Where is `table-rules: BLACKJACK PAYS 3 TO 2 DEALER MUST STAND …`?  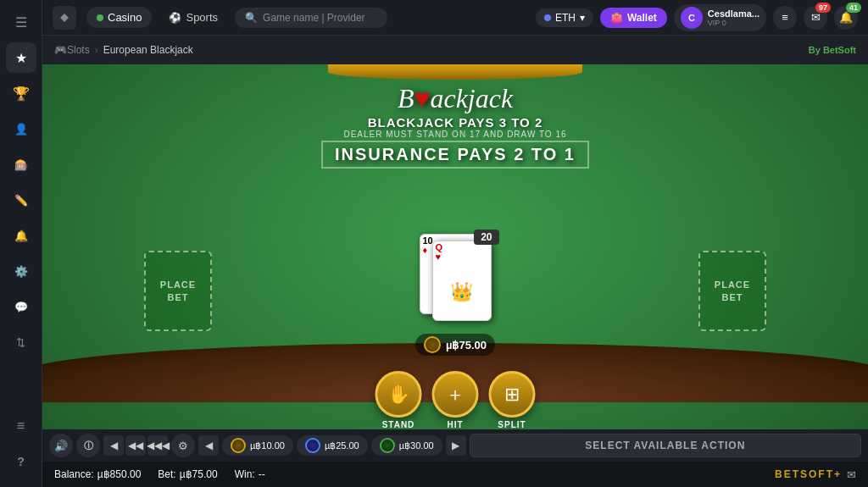 table-rules: BLACKJACK PAYS 3 TO 2 DEALER MUST STAND … is located at coordinates (455, 142).